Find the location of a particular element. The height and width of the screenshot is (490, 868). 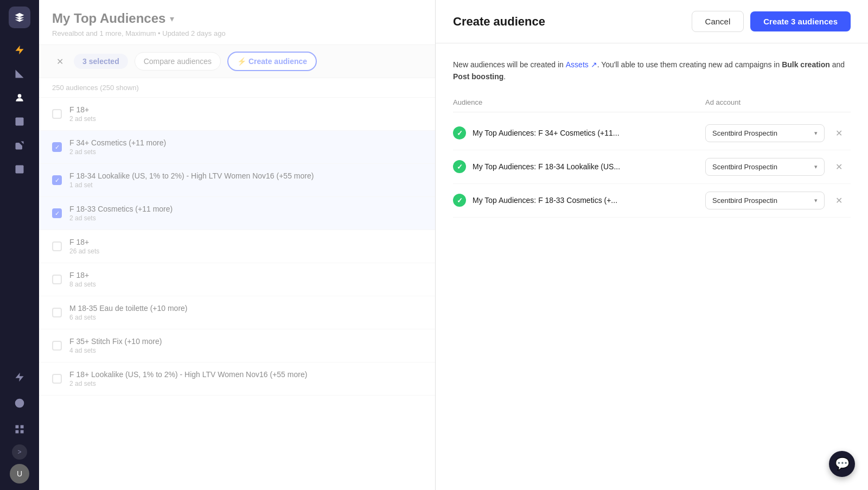

sidebar-item-grid is located at coordinates (20, 429).